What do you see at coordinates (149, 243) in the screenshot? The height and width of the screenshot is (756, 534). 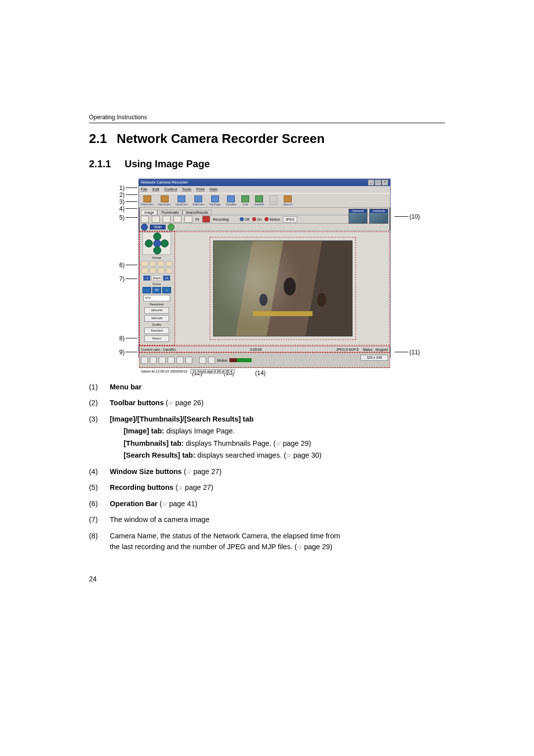 I see `pan-left-button` at bounding box center [149, 243].